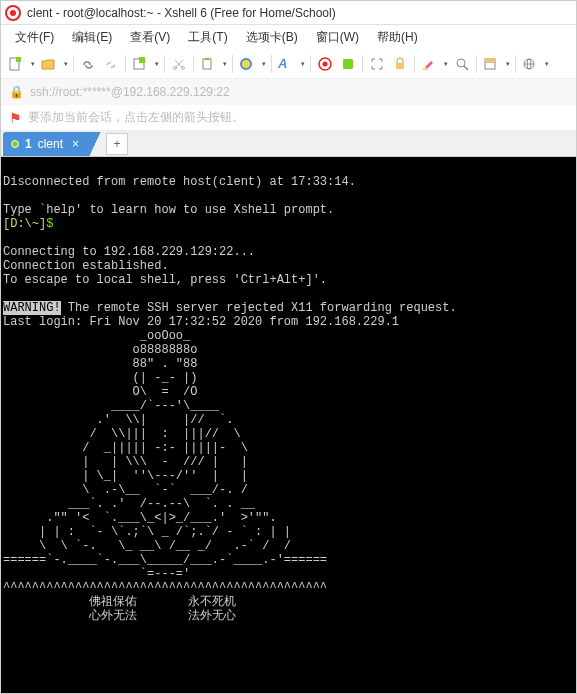 The width and height of the screenshot is (577, 694). I want to click on ascii-art: | | : `- \`.;`\ _ /`;.`/ - ` : | |, so click(147, 532).